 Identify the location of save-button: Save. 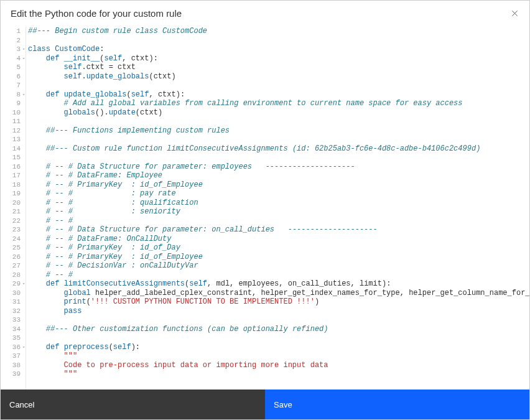
(397, 404).